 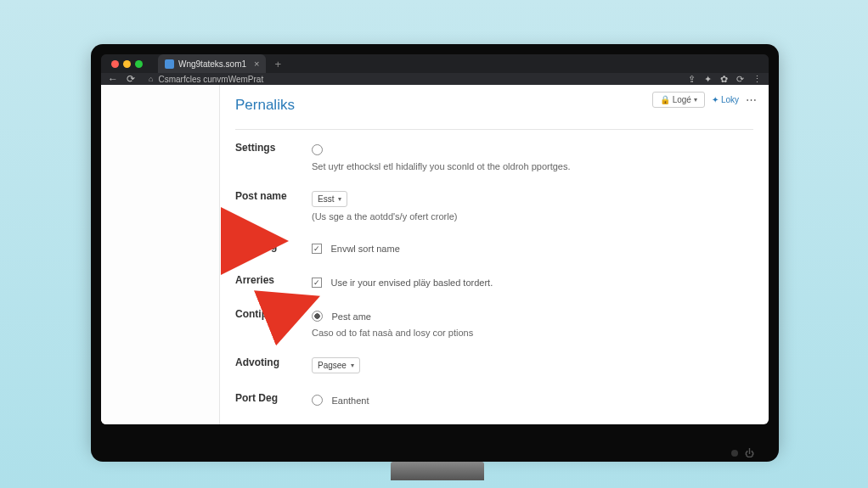 What do you see at coordinates (127, 65) in the screenshot?
I see `minimize-window-icon` at bounding box center [127, 65].